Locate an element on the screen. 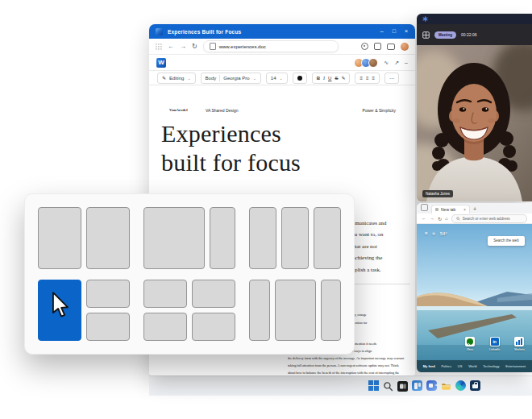 The width and height of the screenshot is (532, 419). teams-sparkle-icon is located at coordinates (426, 19).